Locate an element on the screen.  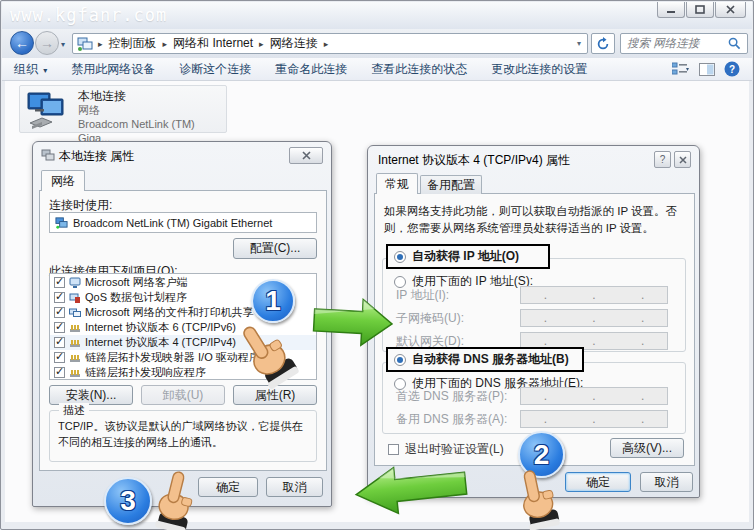
dialog-title-bar: 本地连接 属性 is located at coordinates (182, 155).